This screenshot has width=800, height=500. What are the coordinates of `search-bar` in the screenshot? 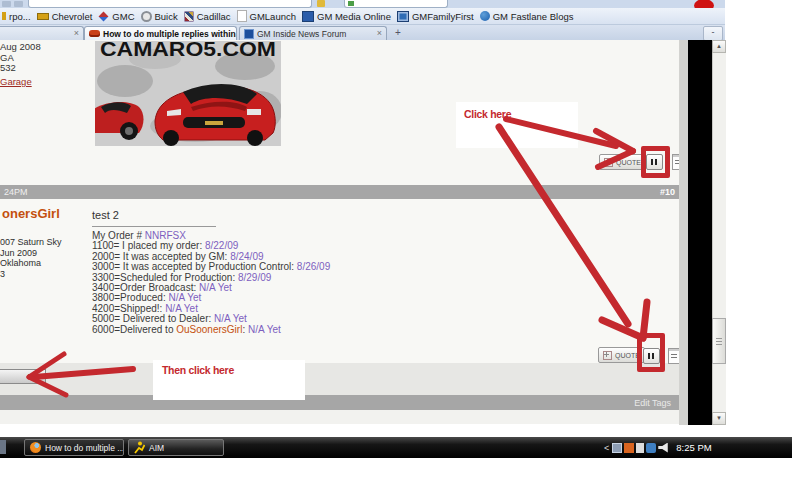 It's located at (396, 4).